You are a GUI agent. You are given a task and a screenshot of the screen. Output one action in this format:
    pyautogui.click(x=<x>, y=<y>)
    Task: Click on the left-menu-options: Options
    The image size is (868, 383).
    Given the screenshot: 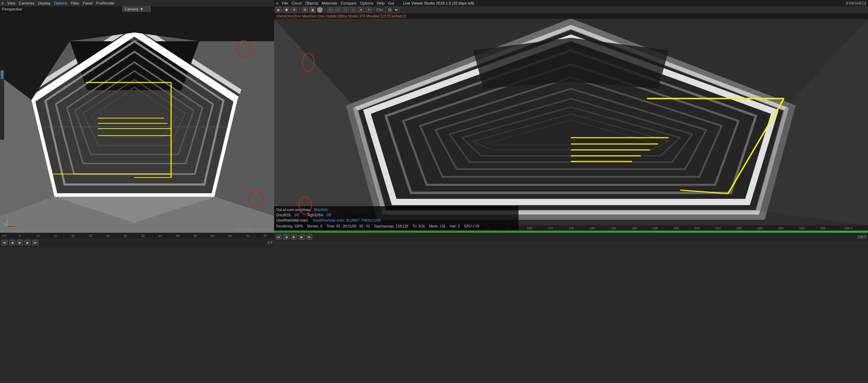 What is the action you would take?
    pyautogui.click(x=61, y=3)
    